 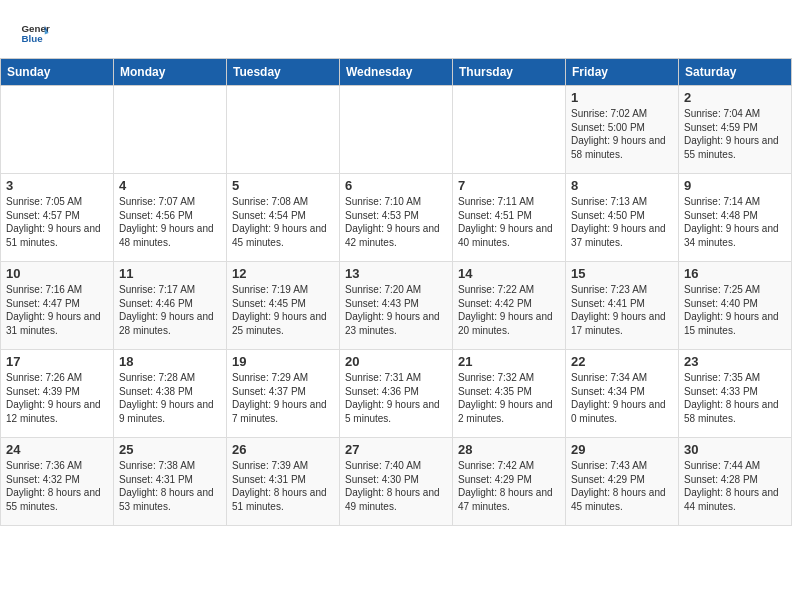 What do you see at coordinates (284, 482) in the screenshot?
I see `calendar-cell: 26Sunrise: 7:39 AM Sunset: 4:31 PM Dayli…` at bounding box center [284, 482].